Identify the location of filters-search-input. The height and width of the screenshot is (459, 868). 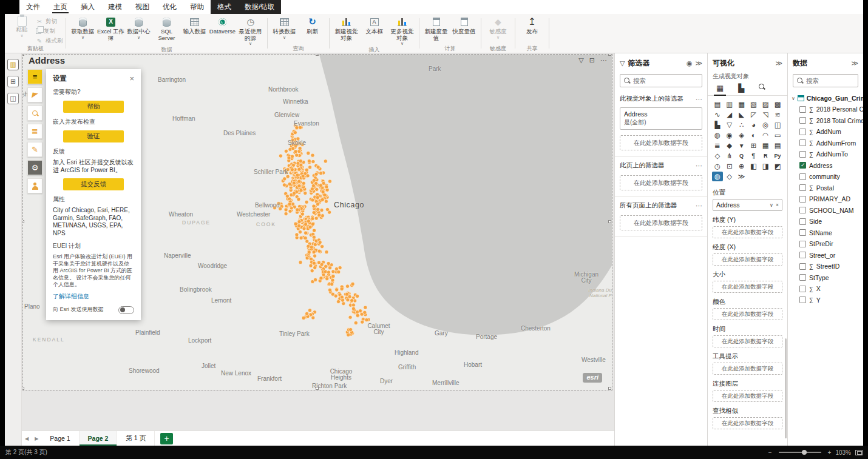
(665, 81).